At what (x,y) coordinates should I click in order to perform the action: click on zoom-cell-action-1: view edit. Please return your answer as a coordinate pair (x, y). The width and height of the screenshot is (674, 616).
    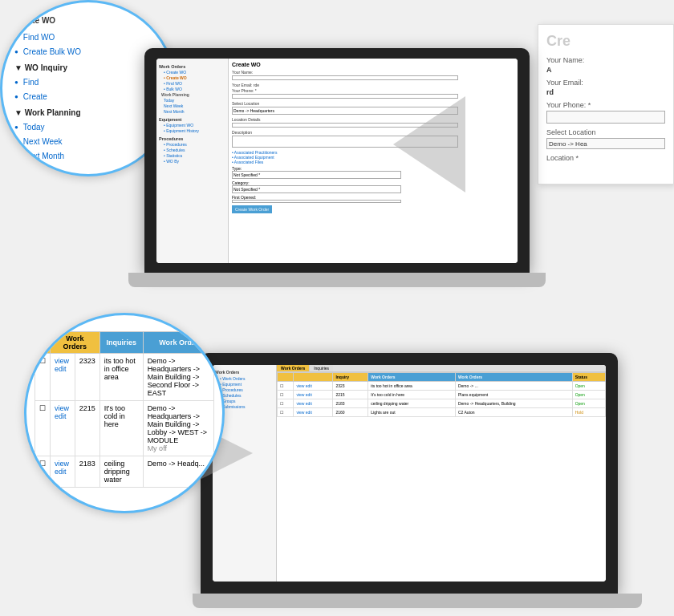
    Looking at the image, I should click on (63, 377).